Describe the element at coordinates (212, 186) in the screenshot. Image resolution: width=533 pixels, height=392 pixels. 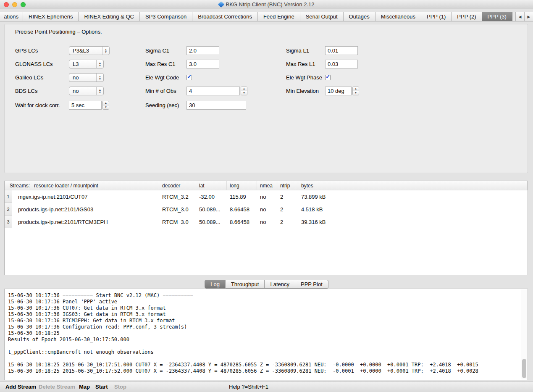
I see `header-lat: lat` at that location.